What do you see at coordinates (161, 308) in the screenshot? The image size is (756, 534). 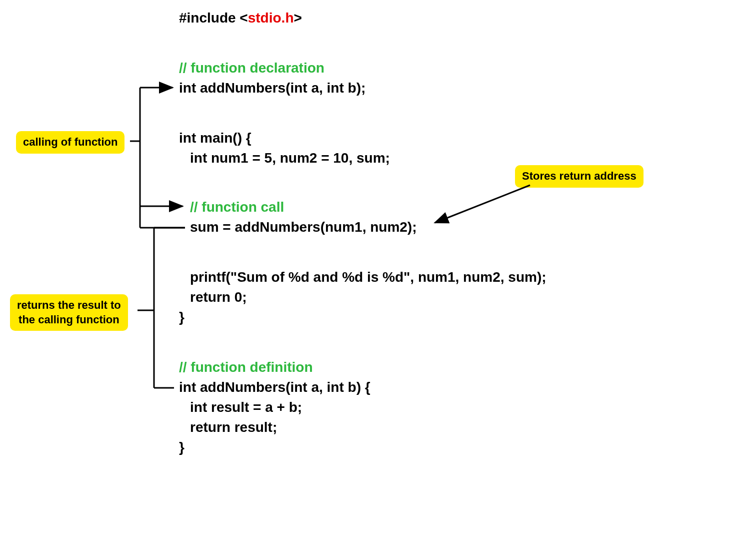 I see `returns-bracket` at bounding box center [161, 308].